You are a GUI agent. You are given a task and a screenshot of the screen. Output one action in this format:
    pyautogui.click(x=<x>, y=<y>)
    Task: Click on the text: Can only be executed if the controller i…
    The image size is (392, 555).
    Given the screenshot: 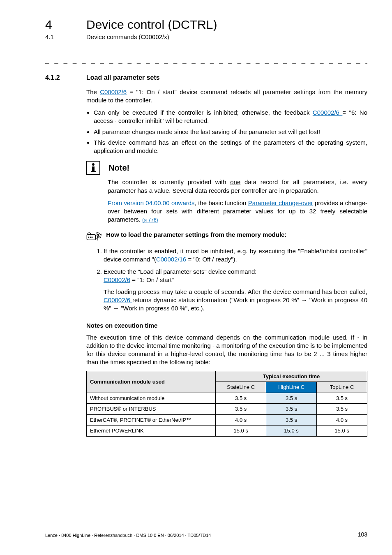 What is the action you would take?
    pyautogui.click(x=203, y=113)
    